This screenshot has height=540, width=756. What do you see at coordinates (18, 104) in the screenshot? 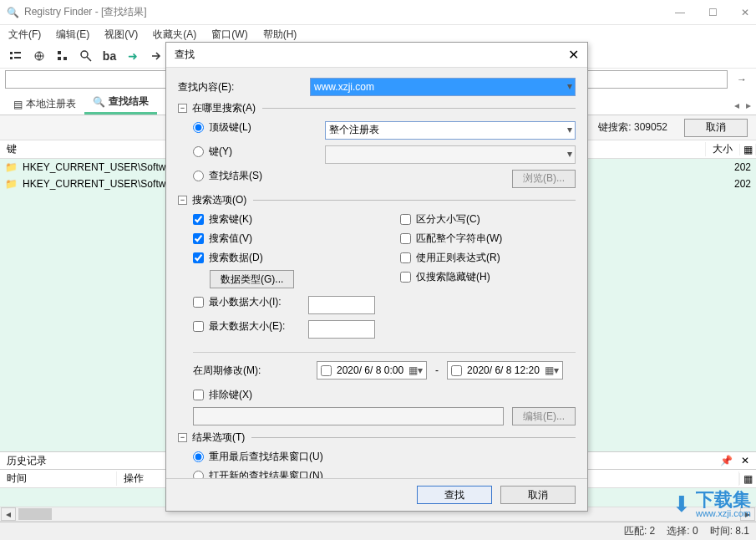
I see `registry-icon: ▤` at bounding box center [18, 104].